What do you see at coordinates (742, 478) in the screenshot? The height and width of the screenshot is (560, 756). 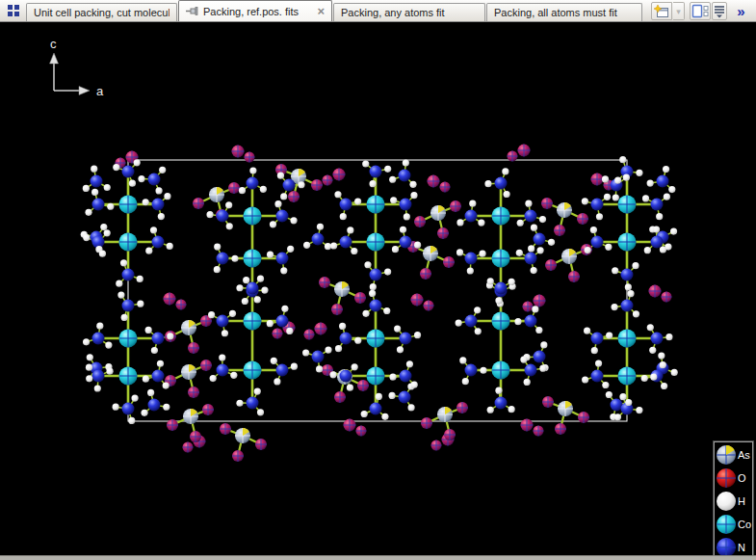 I see `legend-label-o: O` at bounding box center [742, 478].